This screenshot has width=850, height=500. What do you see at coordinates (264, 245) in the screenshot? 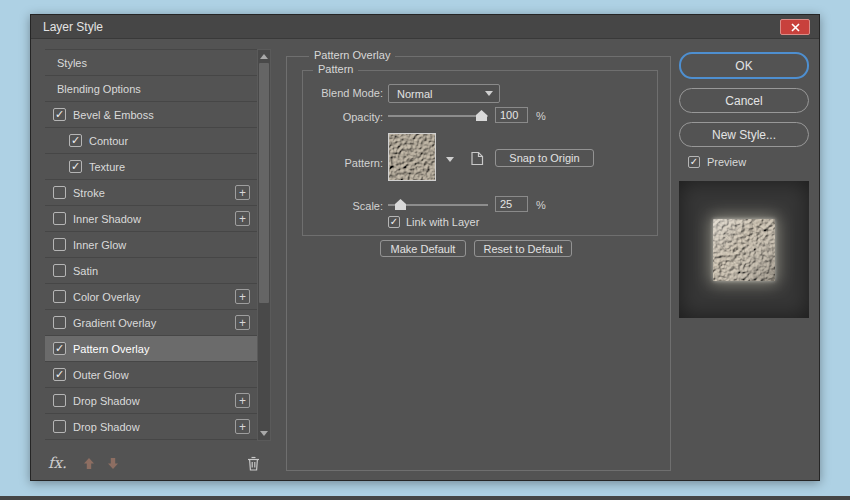
I see `sidebar-scrollbar` at bounding box center [264, 245].